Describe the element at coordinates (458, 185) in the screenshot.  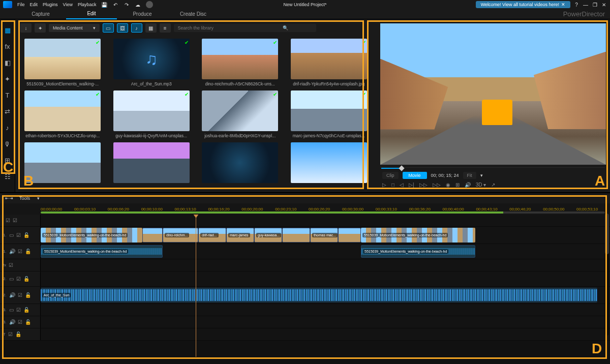
I see `grid-icon: ⊞` at that location.